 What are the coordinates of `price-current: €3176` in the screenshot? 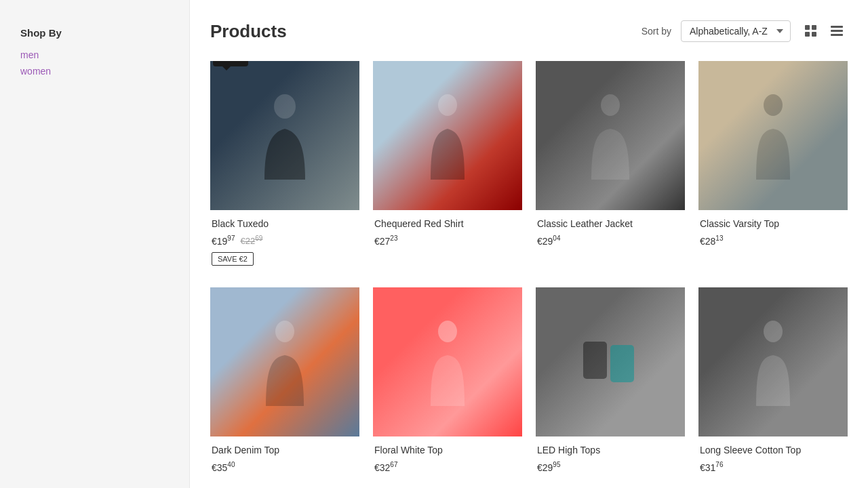 It's located at (711, 467).